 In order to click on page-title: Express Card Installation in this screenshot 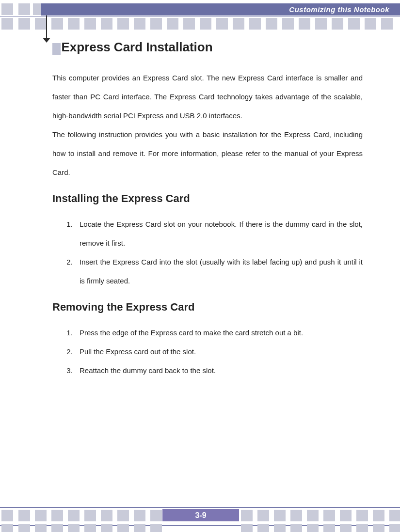, I will do `click(137, 47)`.